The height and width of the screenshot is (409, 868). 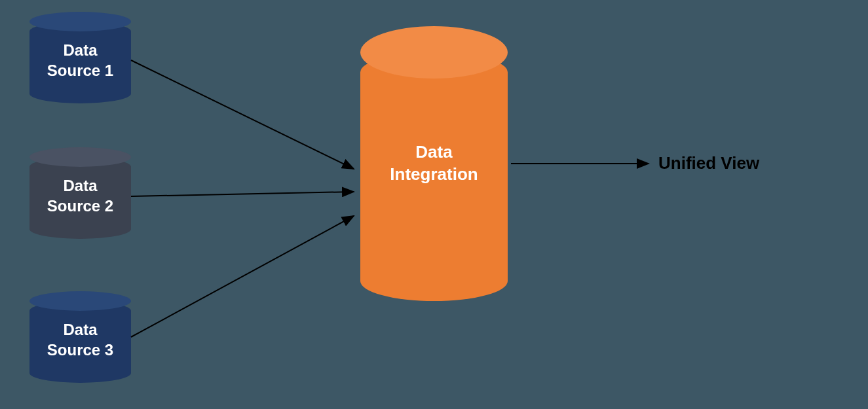 What do you see at coordinates (709, 164) in the screenshot?
I see `unified-view-label: Unified View` at bounding box center [709, 164].